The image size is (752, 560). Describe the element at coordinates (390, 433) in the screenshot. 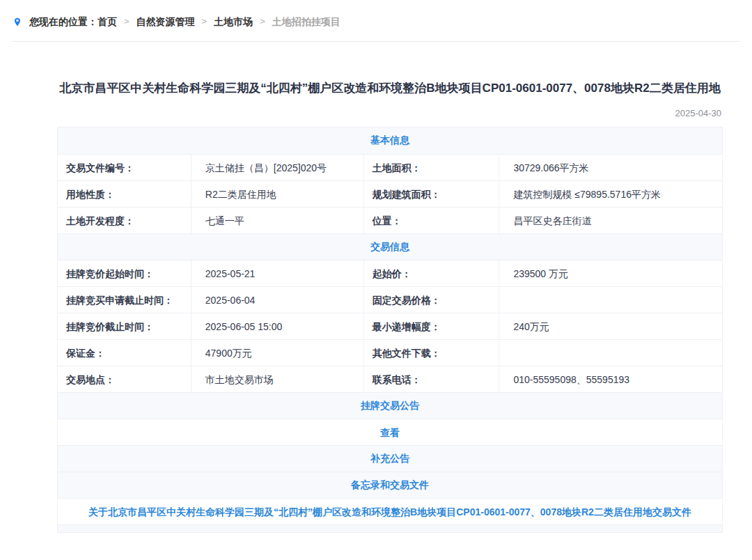

I see `view-link: 查看` at that location.